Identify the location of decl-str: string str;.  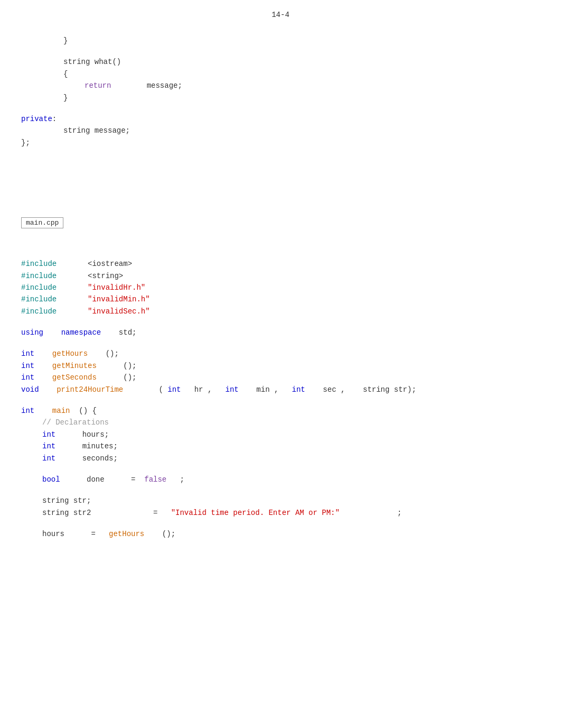
(280, 501).